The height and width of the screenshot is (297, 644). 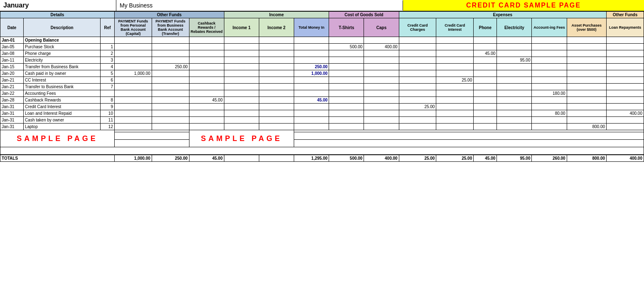 I want to click on cell-ref: 8, so click(x=108, y=100).